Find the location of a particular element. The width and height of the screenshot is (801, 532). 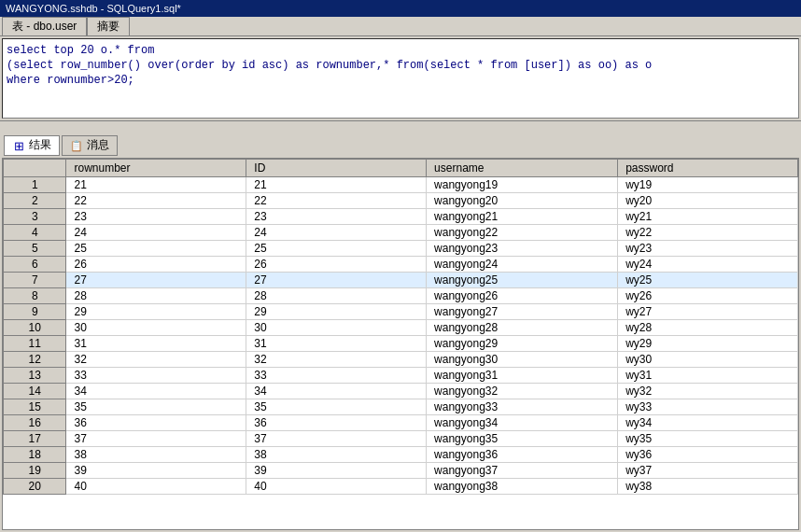

id-cell: 36 is located at coordinates (336, 422).